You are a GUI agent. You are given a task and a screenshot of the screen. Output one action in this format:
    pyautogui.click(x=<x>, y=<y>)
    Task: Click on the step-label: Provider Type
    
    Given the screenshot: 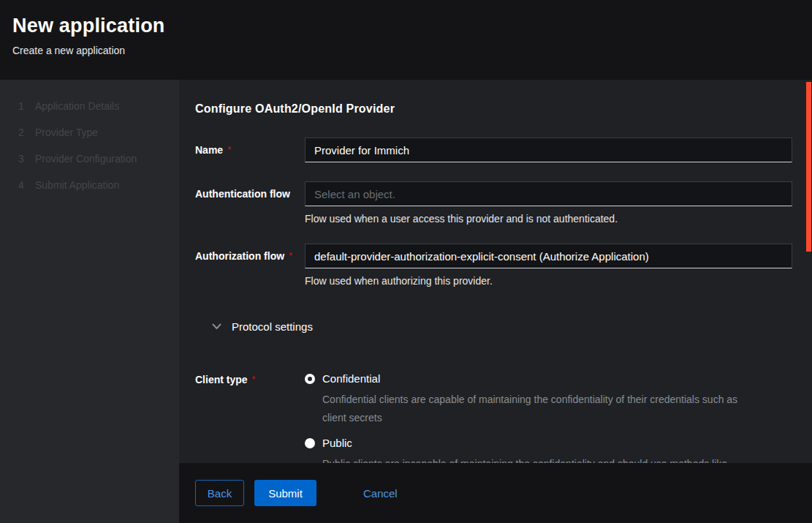 What is the action you would take?
    pyautogui.click(x=67, y=132)
    